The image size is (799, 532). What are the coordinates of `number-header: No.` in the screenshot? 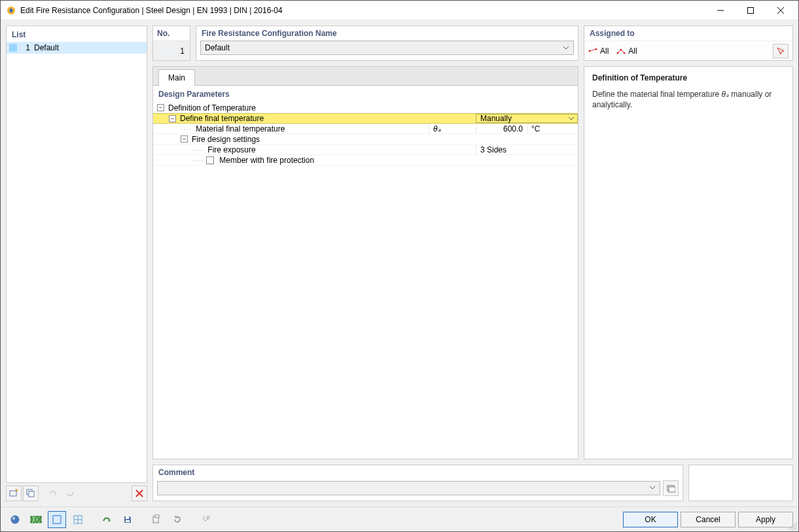 It's located at (171, 33).